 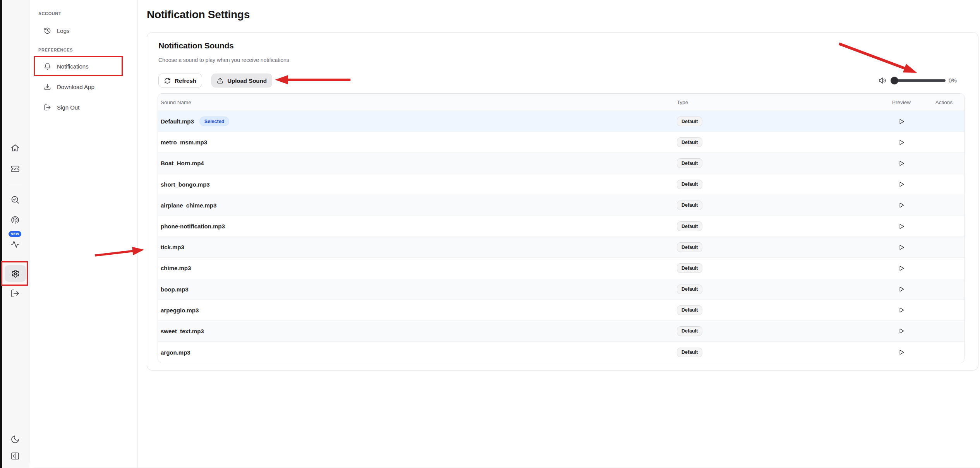 What do you see at coordinates (417, 184) in the screenshot?
I see `sound-name-cell: short_bongo.mp3` at bounding box center [417, 184].